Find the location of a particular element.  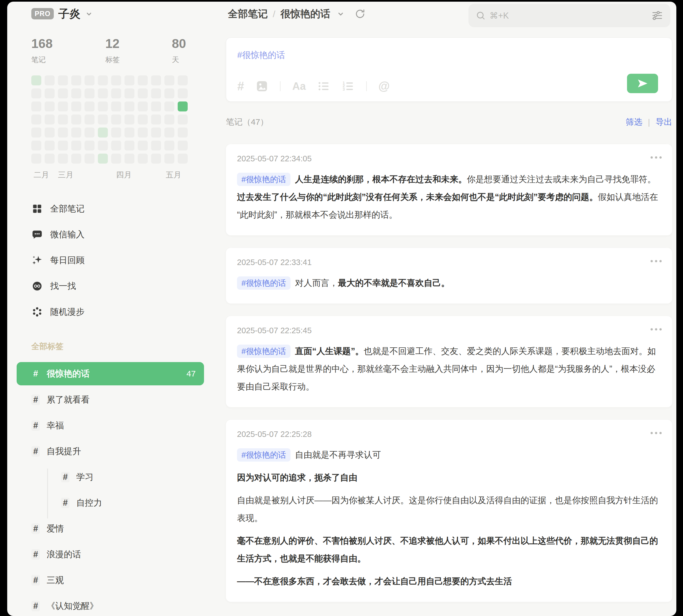

bullet-list-icon is located at coordinates (324, 86).